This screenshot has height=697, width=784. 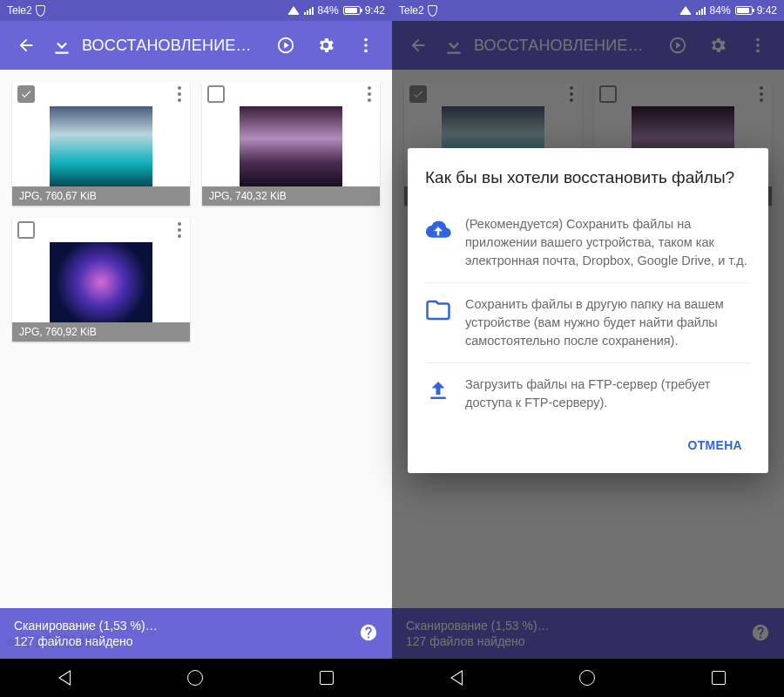 What do you see at coordinates (326, 45) in the screenshot?
I see `settings-button` at bounding box center [326, 45].